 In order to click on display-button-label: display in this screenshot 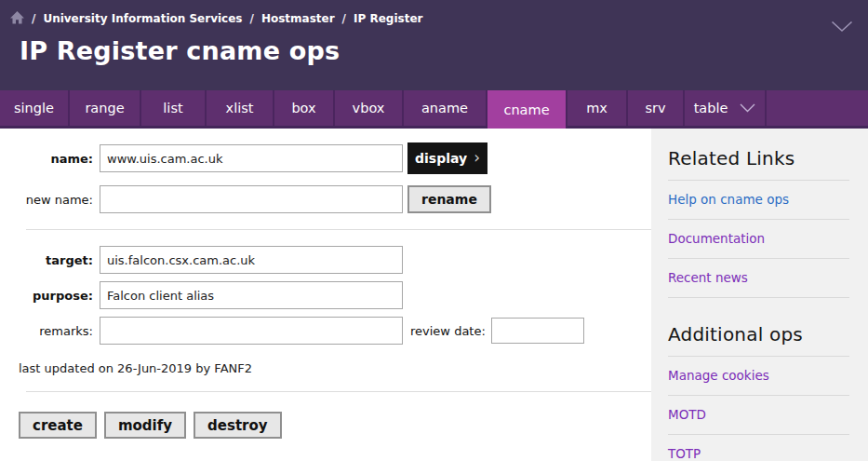, I will do `click(441, 158)`.